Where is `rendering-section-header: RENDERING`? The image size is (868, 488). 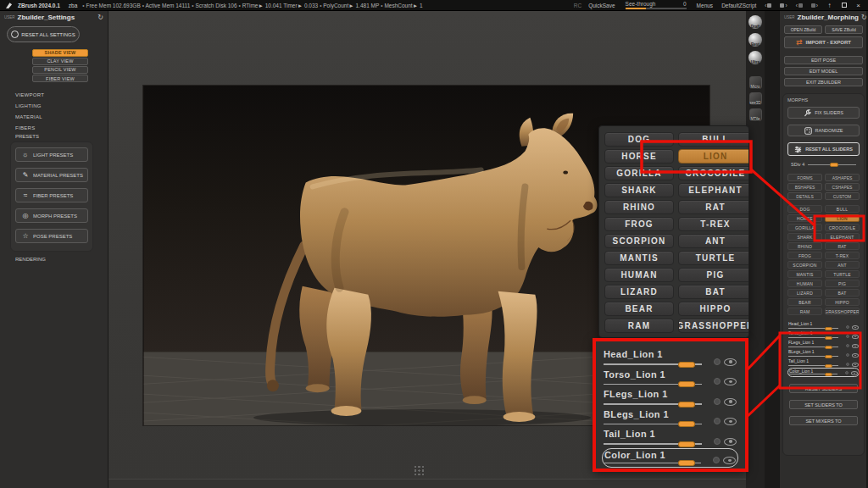
rendering-section-header: RENDERING is located at coordinates (31, 259).